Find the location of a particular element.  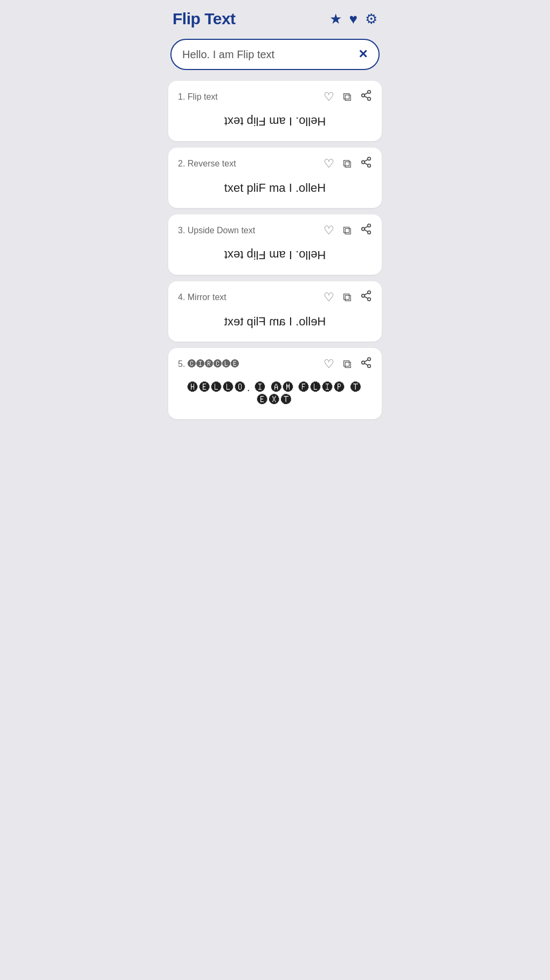

bubble-text-output: 🅗🅔🅛🅛🅞. 🅘 🅐🅜 🅕🅛🅘🅟 🅣🅔🅧🅣 is located at coordinates (275, 394).